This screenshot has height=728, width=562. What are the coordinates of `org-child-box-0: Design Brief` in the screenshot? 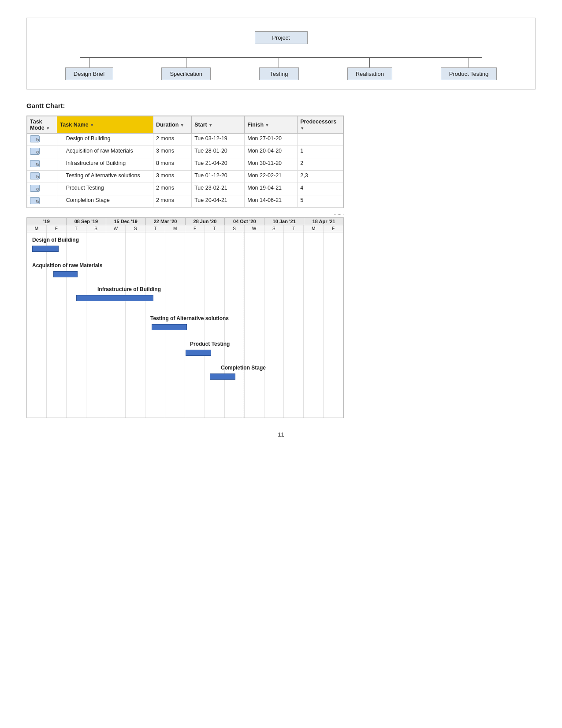 It's located at (89, 74).